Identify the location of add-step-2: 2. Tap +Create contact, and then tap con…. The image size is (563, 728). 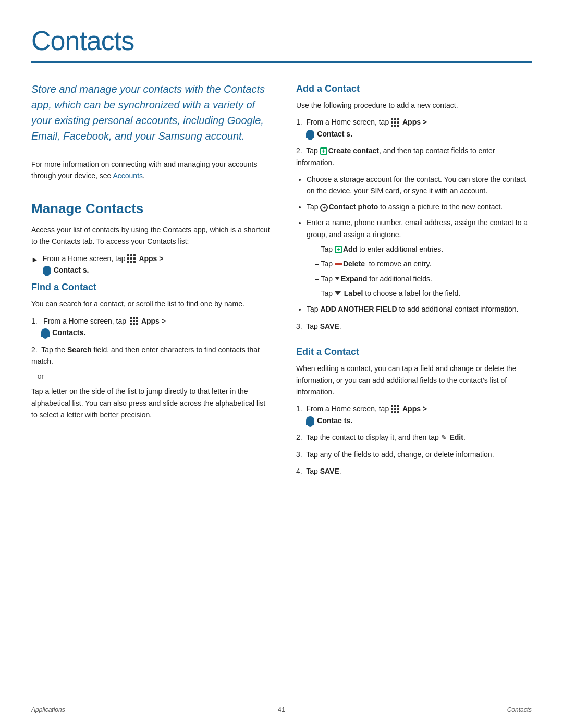
(414, 156).